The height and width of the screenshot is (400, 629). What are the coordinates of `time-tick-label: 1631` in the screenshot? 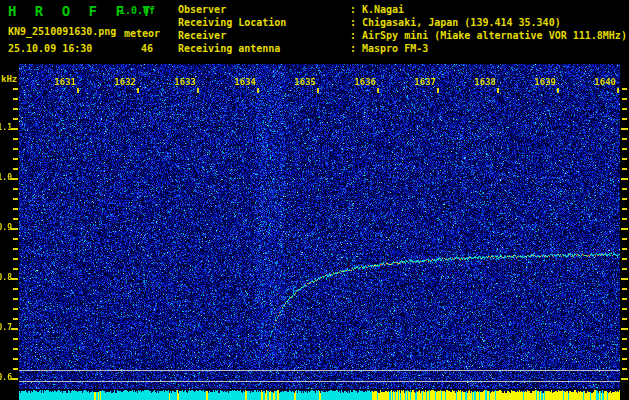 It's located at (65, 82).